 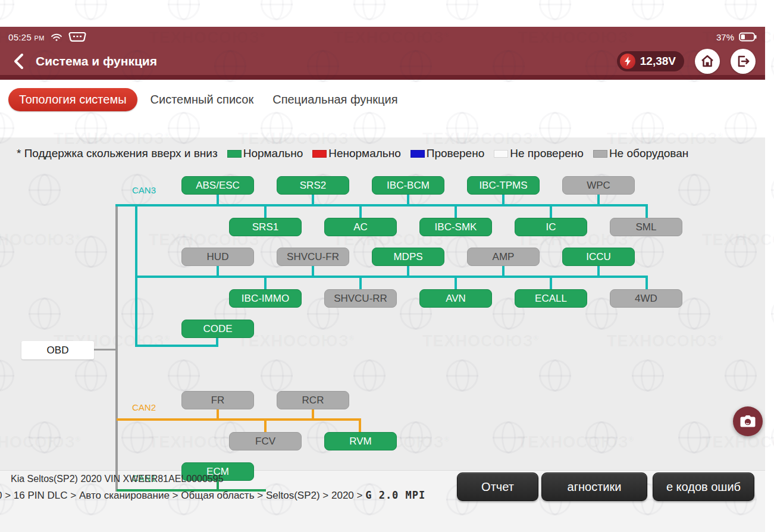 What do you see at coordinates (456, 299) in the screenshot?
I see `node-avn: AVN` at bounding box center [456, 299].